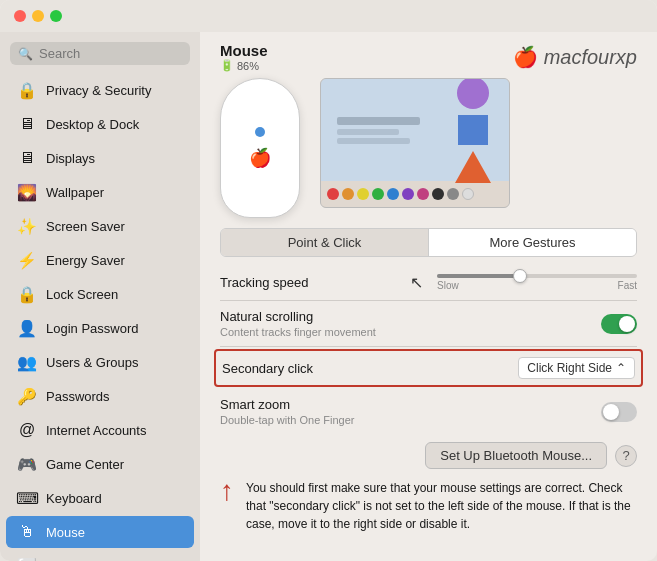 Image resolution: width=657 pixels, height=561 pixels. I want to click on slider-container: Slow Fast, so click(537, 282).